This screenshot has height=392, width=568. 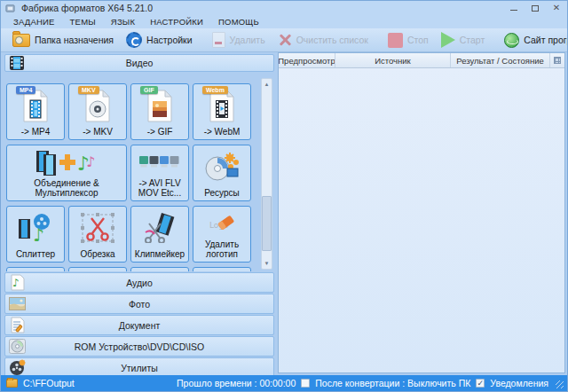 I want to click on section-video: Видео, so click(x=139, y=63).